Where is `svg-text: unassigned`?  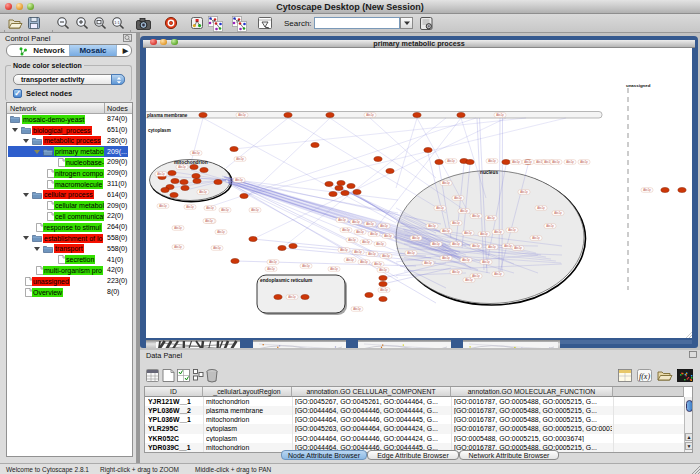
svg-text: unassigned is located at coordinates (638, 86).